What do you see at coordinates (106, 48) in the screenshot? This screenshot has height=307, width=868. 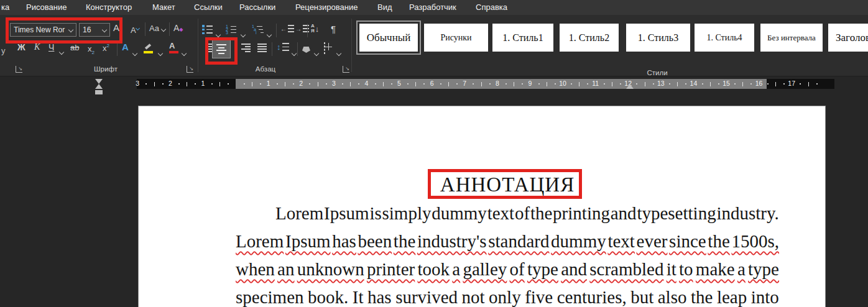 I see `superscript-button: x2` at bounding box center [106, 48].